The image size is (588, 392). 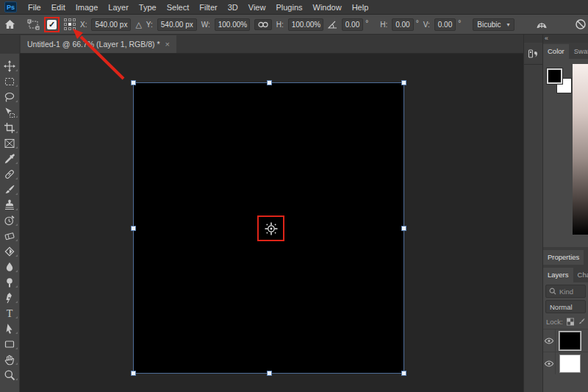 What do you see at coordinates (51, 25) in the screenshot?
I see `toggle-reference-point-checkbox: ✓` at bounding box center [51, 25].